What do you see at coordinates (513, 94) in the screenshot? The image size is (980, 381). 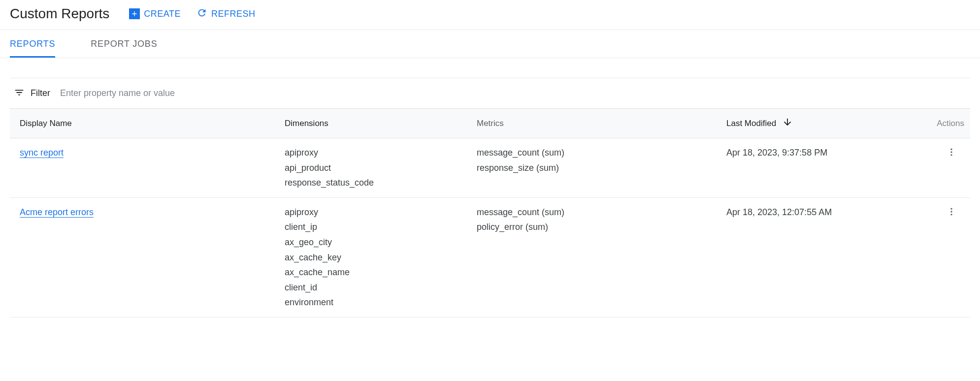 I see `filter-input` at bounding box center [513, 94].